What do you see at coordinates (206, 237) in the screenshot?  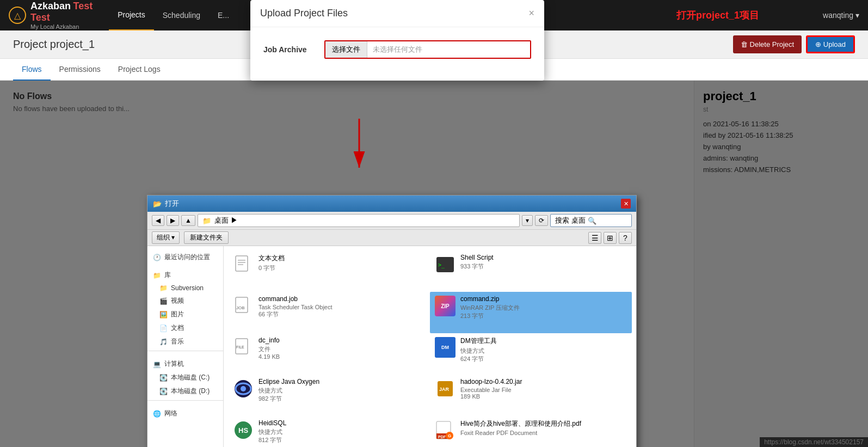 I see `new-folder-button: 新建文件夹` at bounding box center [206, 237].